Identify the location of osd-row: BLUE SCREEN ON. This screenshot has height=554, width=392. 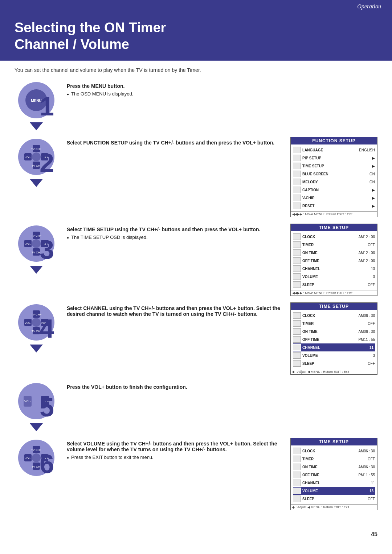
(334, 174).